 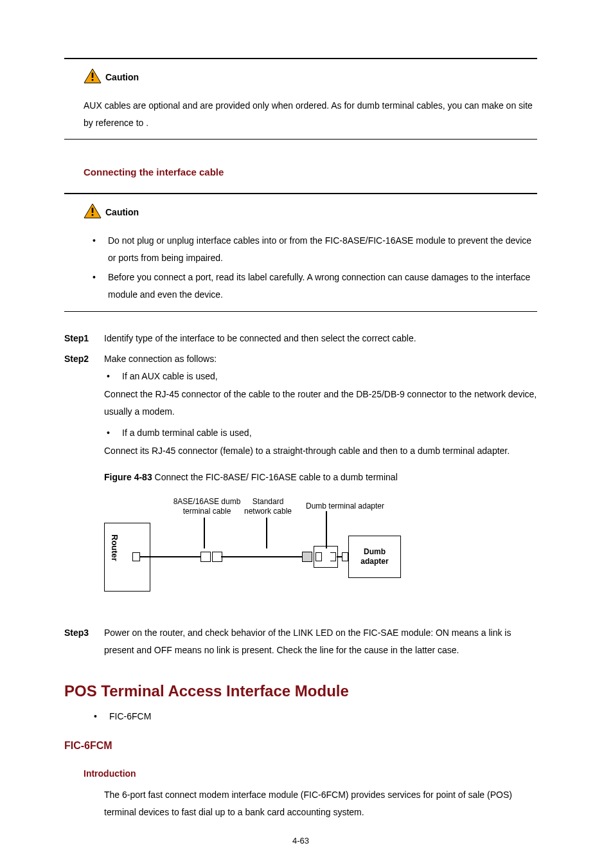 I want to click on step2-p1: Connect the RJ-45 connector of the cable…, so click(x=321, y=402).